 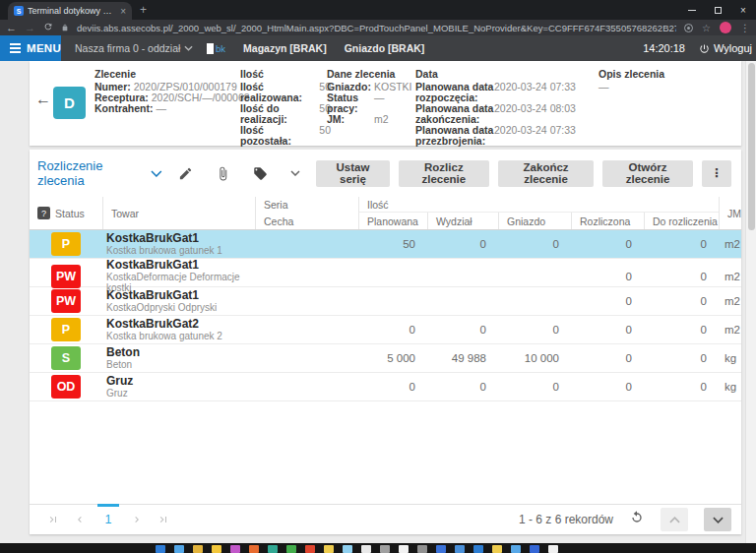 I want to click on do-rozliczenia-header: Do rozliczenia, so click(x=681, y=220).